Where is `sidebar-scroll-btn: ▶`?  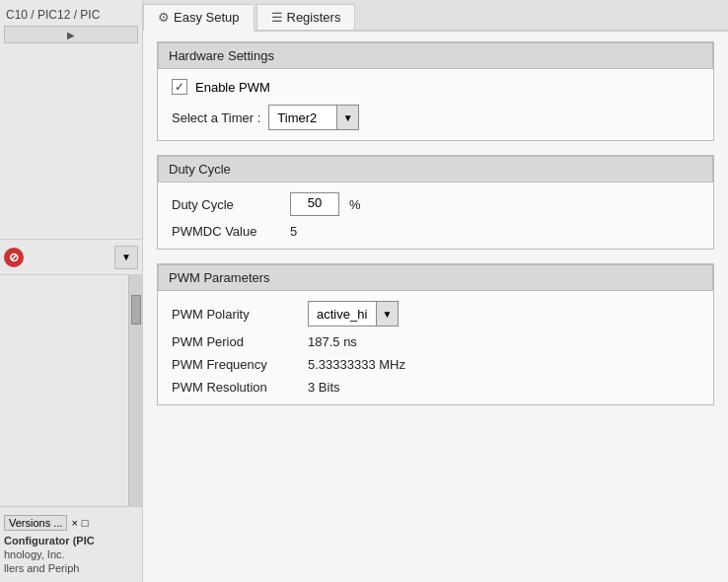 sidebar-scroll-btn: ▶ is located at coordinates (71, 35).